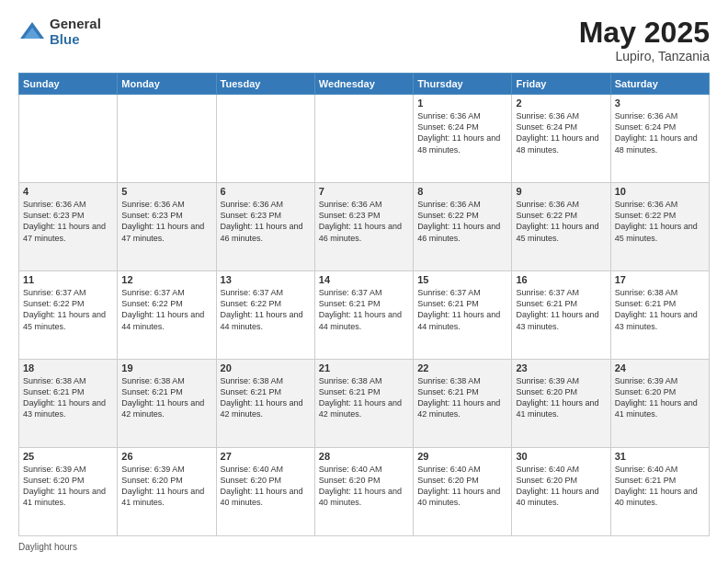 This screenshot has width=728, height=563. Describe the element at coordinates (660, 492) in the screenshot. I see `calendar-cell: 31Sunrise: 6:40 AM Sunset: 6:21 PM Dayli…` at that location.